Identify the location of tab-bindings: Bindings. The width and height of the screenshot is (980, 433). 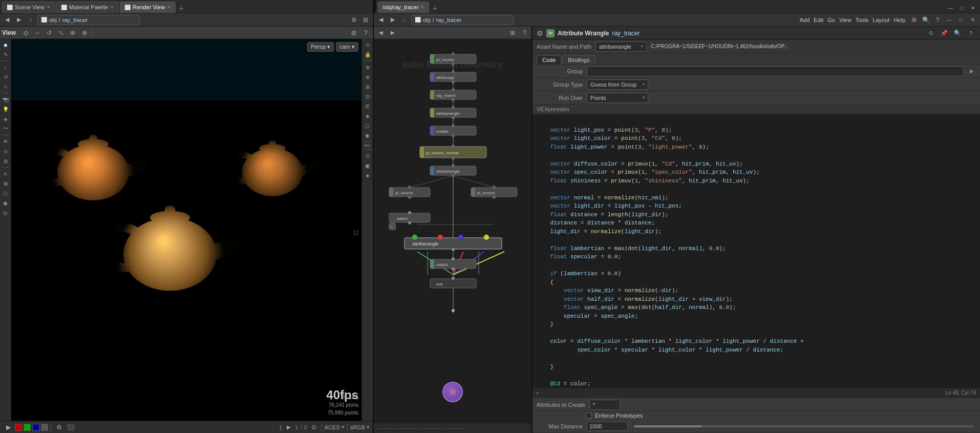
(579, 59).